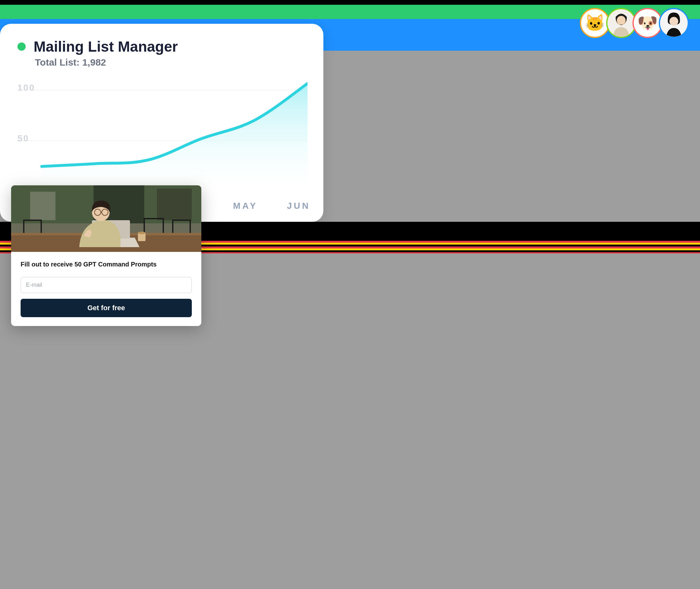 This screenshot has width=700, height=589. I want to click on dog-icon: 🐶, so click(648, 23).